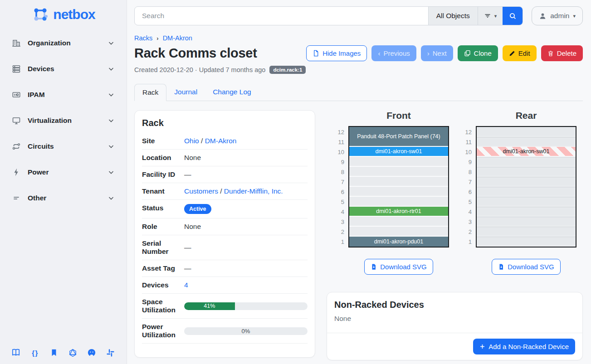 Image resolution: width=591 pixels, height=364 pixels. What do you see at coordinates (186, 92) in the screenshot?
I see `tab-journal: Journal` at bounding box center [186, 92].